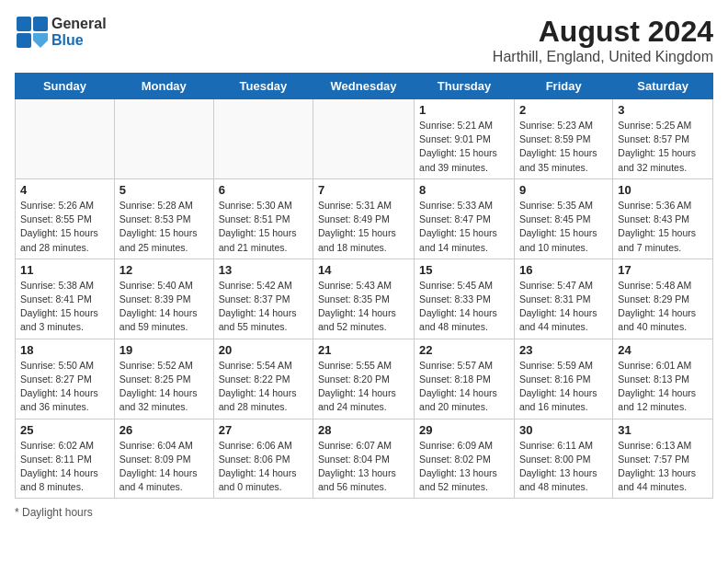 The height and width of the screenshot is (563, 728). What do you see at coordinates (563, 467) in the screenshot?
I see `cell-info: Sunrise: 6:11 AMSunset: 8:00 PMDaylight:…` at bounding box center [563, 467].